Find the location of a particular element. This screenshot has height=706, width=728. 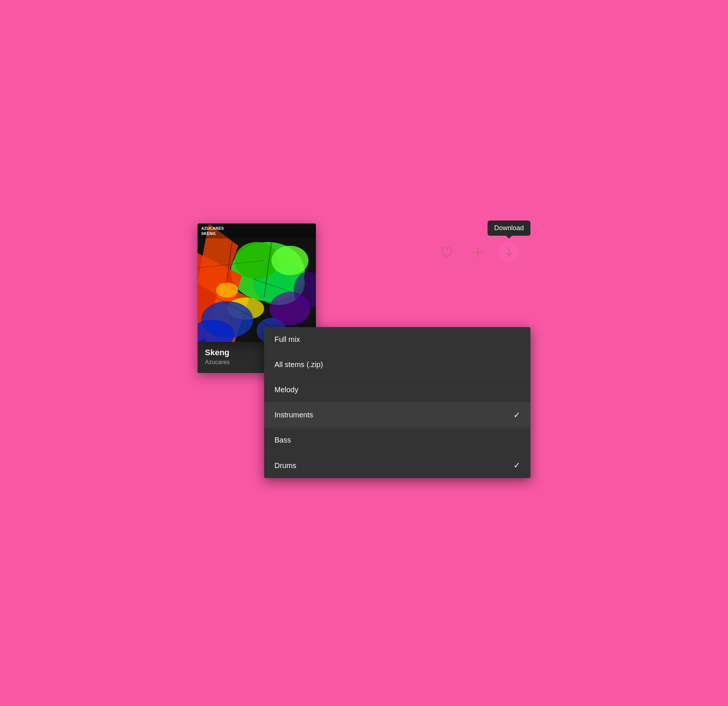

add-button is located at coordinates (478, 252).